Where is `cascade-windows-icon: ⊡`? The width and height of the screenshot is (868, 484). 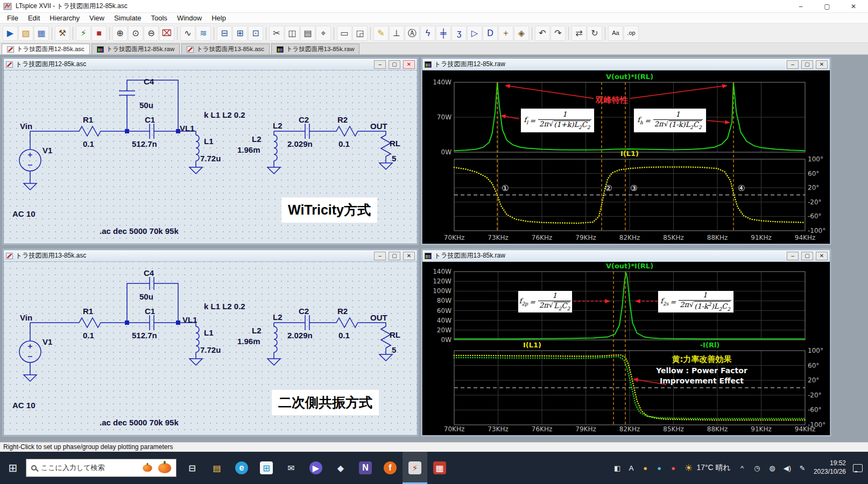 cascade-windows-icon: ⊡ is located at coordinates (256, 33).